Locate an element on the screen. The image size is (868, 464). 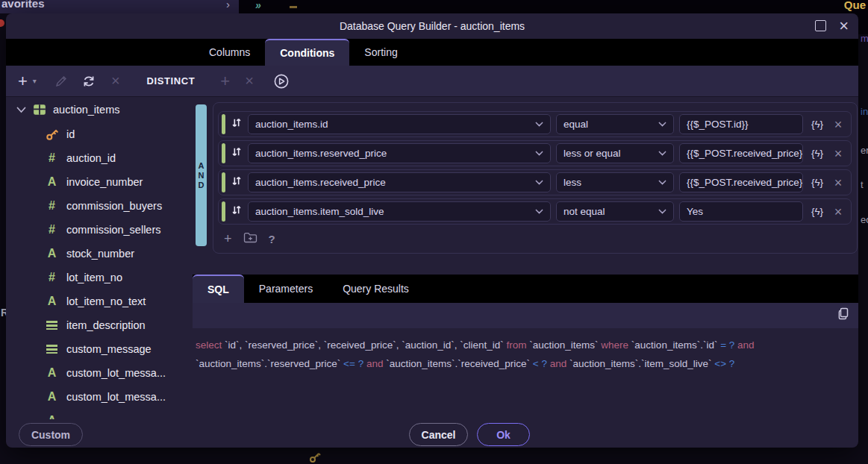
tree-field: A is located at coordinates (99, 414).